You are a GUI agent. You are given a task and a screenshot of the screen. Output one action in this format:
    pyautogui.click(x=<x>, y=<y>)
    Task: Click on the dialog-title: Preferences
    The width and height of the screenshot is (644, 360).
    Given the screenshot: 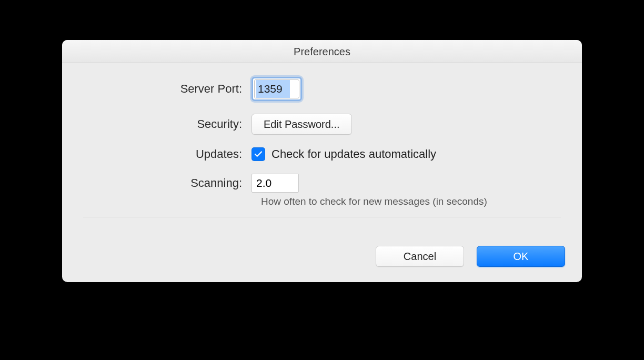 What is the action you would take?
    pyautogui.click(x=322, y=52)
    